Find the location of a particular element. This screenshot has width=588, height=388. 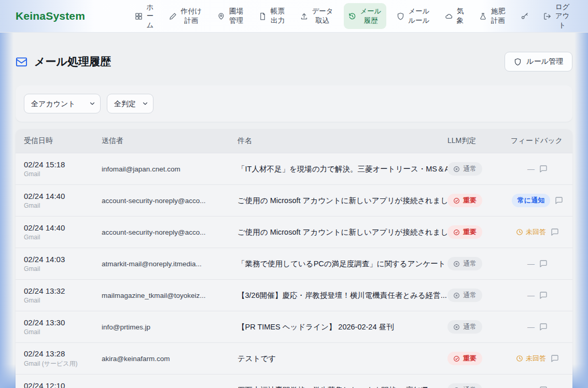

nav-item-logout: ログアウト is located at coordinates (557, 17).